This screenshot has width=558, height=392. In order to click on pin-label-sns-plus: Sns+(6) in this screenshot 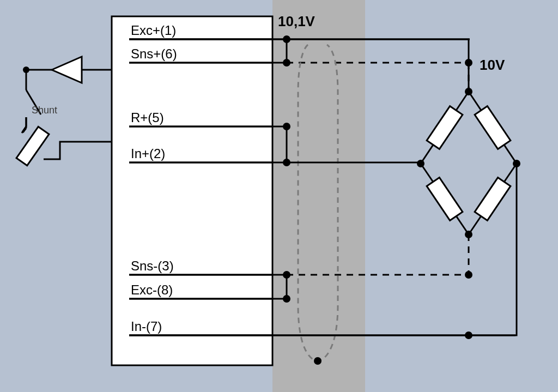, I will do `click(154, 53)`.